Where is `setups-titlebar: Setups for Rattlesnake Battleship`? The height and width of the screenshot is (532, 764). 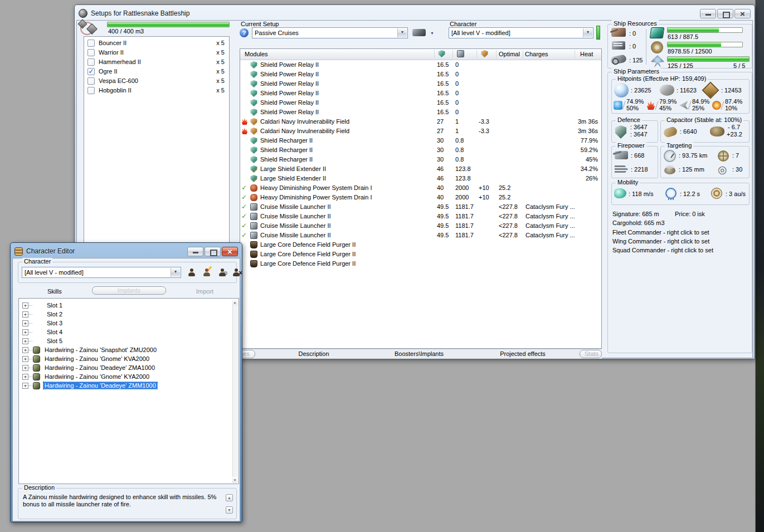 setups-titlebar: Setups for Rattlesnake Battleship is located at coordinates (415, 13).